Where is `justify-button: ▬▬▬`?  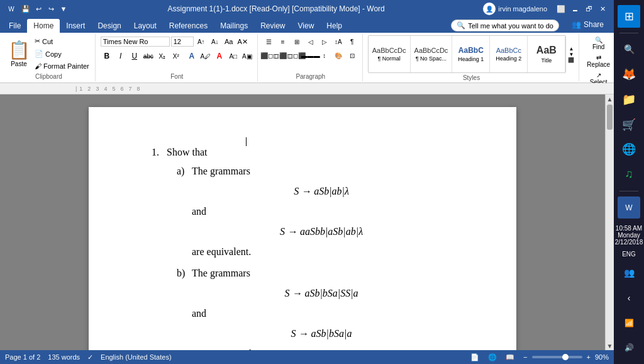
justify-button: ▬▬▬ is located at coordinates (311, 55).